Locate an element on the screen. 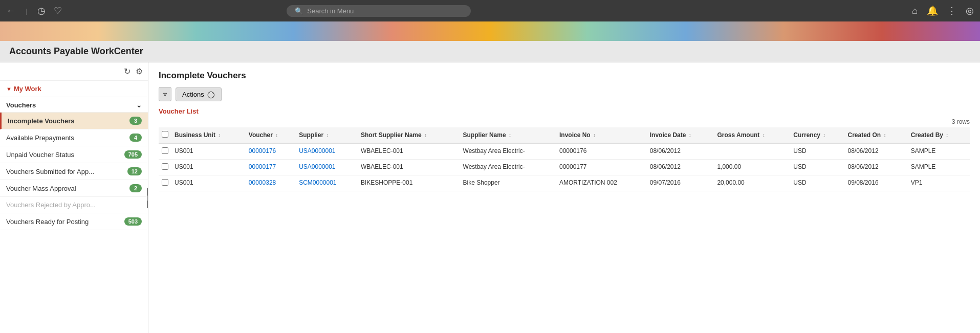 This screenshot has height=333, width=980. sidebar-item-4: Voucher Mass Approval2 is located at coordinates (74, 188).